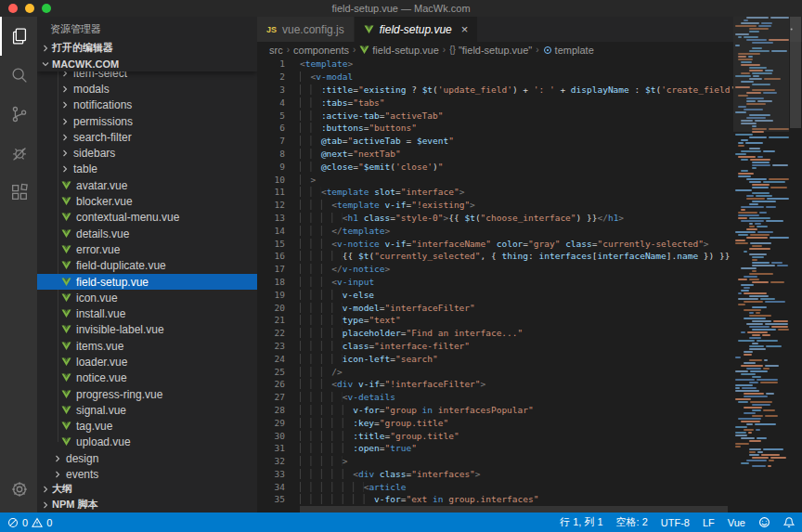  I want to click on activity-bar-files-icon, so click(19, 36).